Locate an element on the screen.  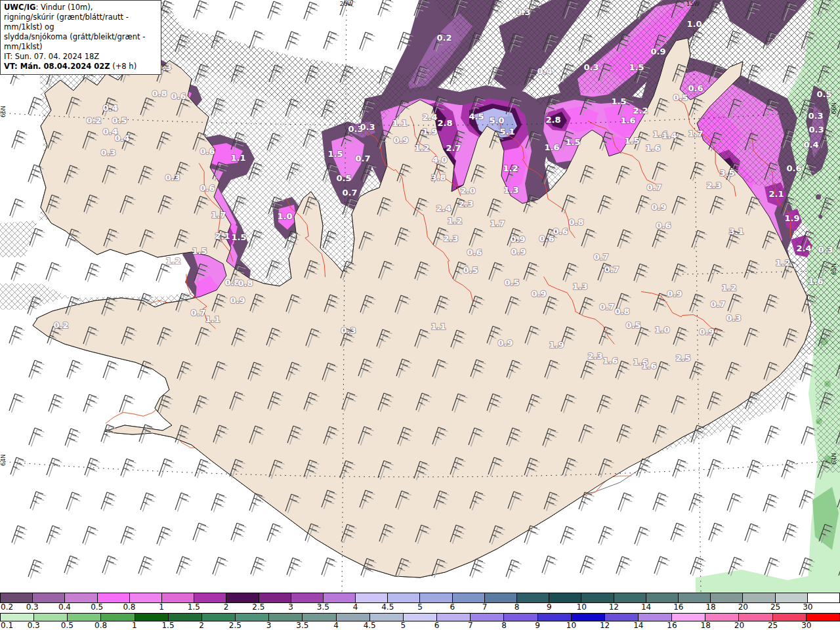
precip-value: 2.4 is located at coordinates (803, 248).